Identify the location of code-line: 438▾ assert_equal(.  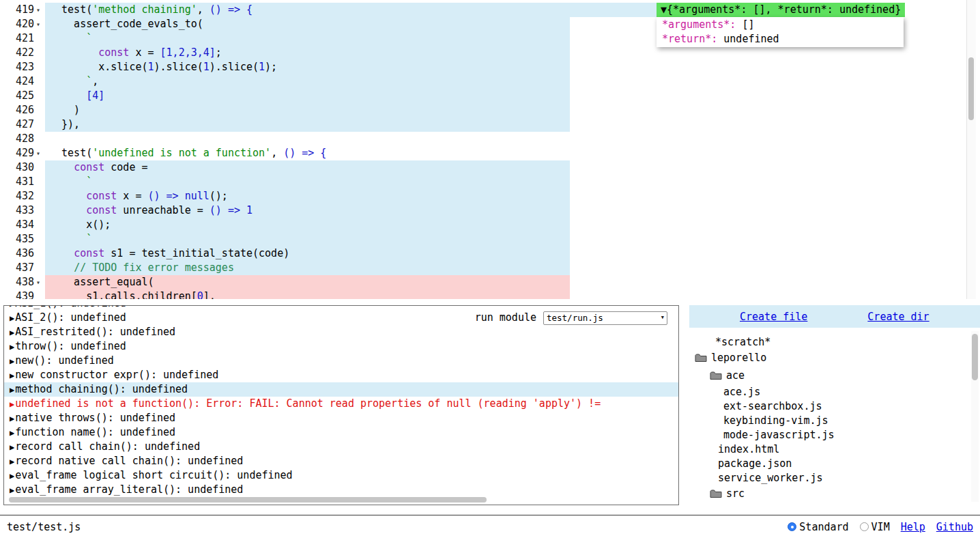
(482, 283).